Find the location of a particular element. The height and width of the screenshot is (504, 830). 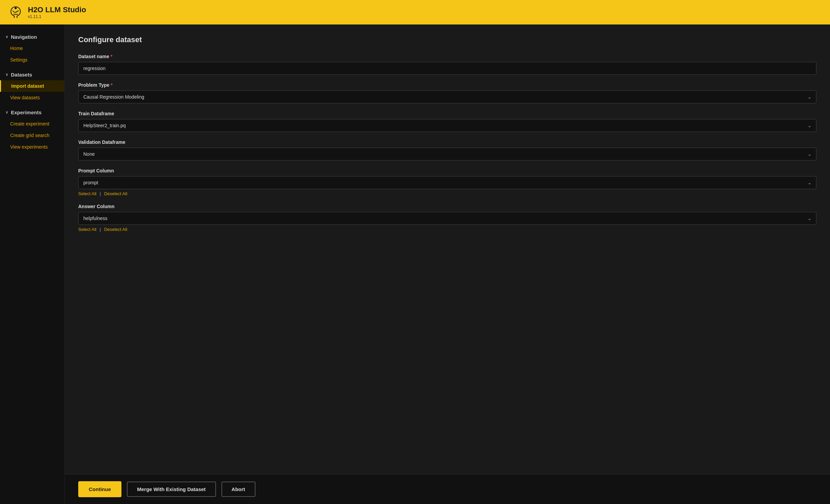

nav-section-navigation: ∨ Navigation Home Settings is located at coordinates (32, 48).